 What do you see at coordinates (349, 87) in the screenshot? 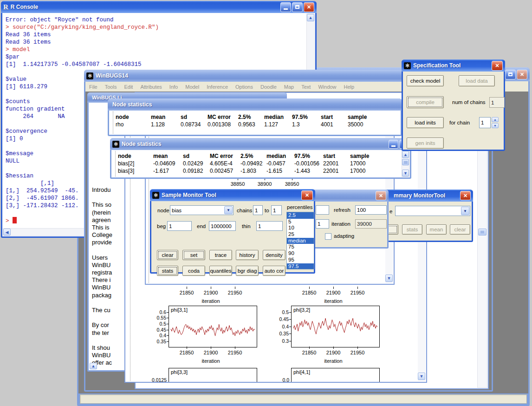
I see `menu-item-help: Help` at bounding box center [349, 87].